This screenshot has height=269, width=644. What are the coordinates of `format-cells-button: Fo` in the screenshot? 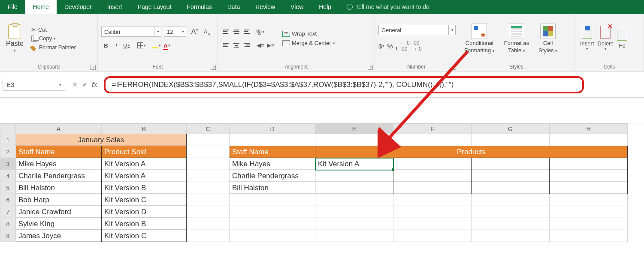 It's located at (622, 39).